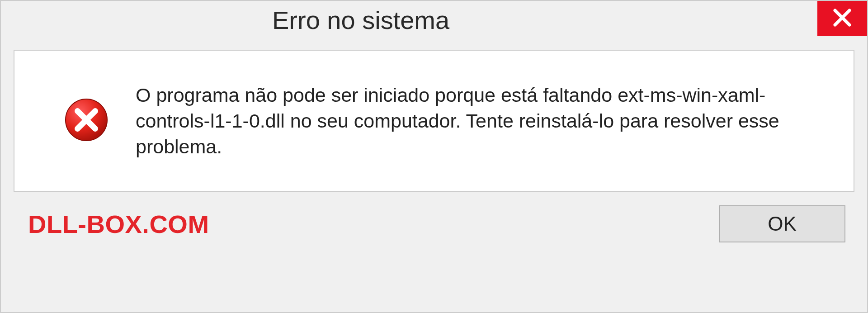 The width and height of the screenshot is (868, 313). Describe the element at coordinates (86, 121) in the screenshot. I see `error-icon` at that location.